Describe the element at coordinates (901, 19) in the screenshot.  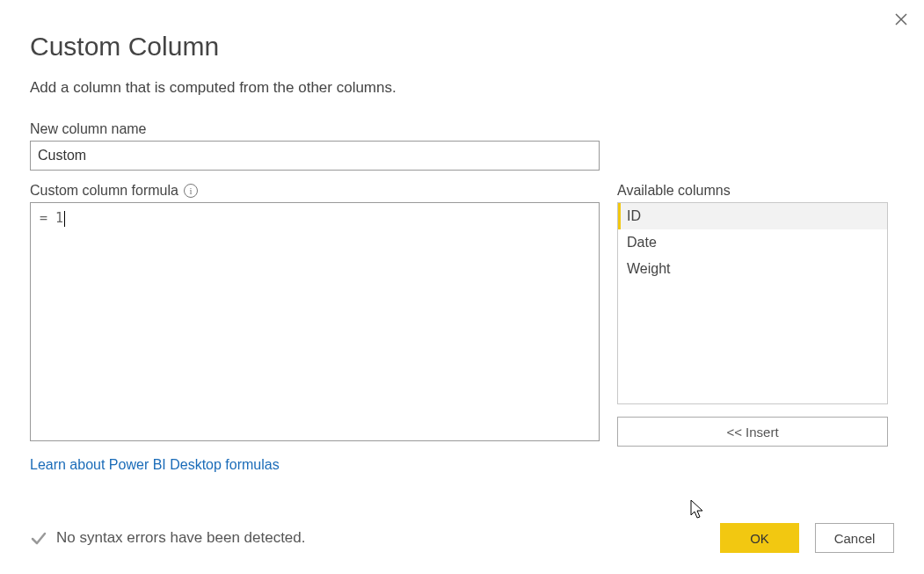
I see `close-button` at that location.